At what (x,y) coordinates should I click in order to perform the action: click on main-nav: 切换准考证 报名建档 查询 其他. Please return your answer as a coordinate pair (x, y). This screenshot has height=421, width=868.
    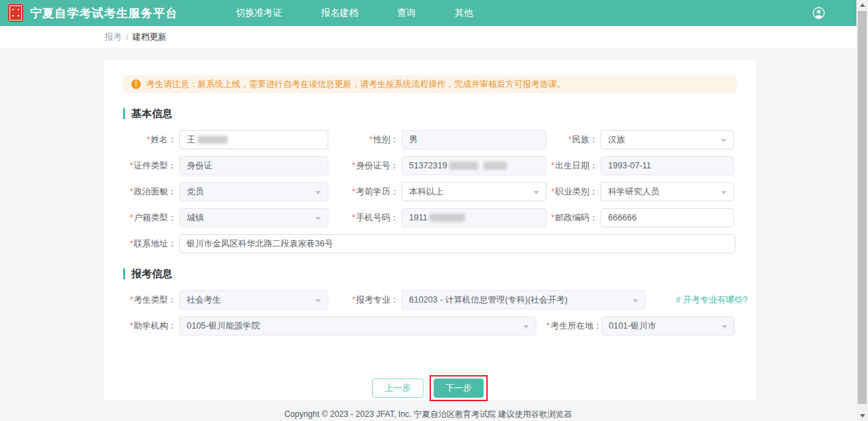
    Looking at the image, I should click on (374, 13).